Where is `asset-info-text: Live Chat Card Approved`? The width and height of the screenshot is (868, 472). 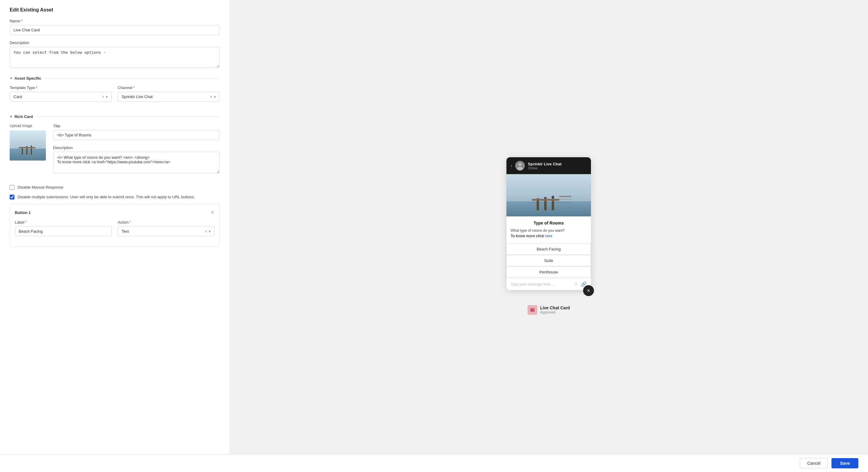 asset-info-text: Live Chat Card Approved is located at coordinates (555, 310).